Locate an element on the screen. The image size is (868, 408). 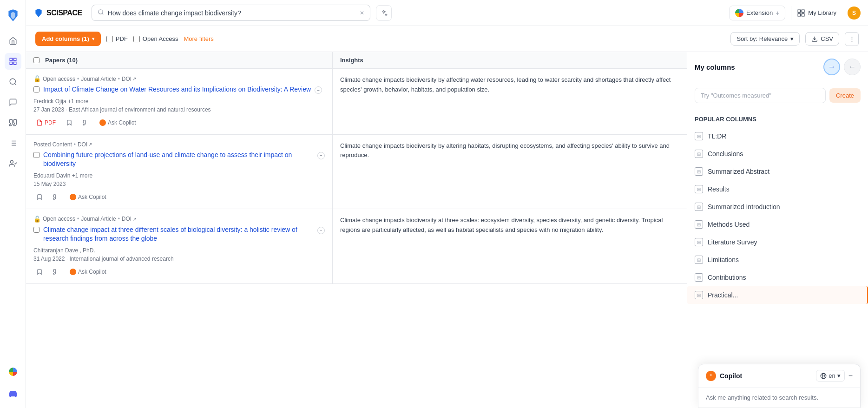
open-access-icon: 🔓 is located at coordinates (37, 79).